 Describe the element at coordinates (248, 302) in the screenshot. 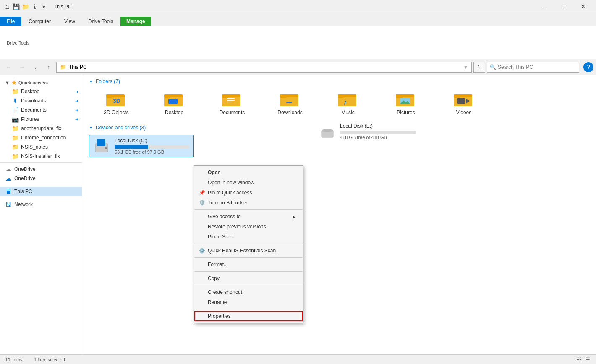

I see `context-menu-item-rename: Rename` at that location.